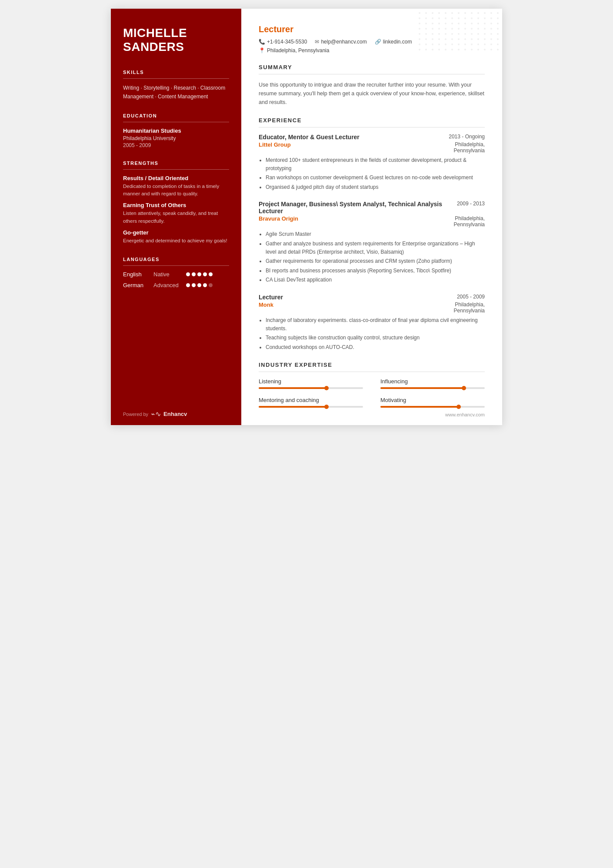 The image size is (613, 868). What do you see at coordinates (176, 145) in the screenshot?
I see `education-years: 2005 - 2009` at bounding box center [176, 145].